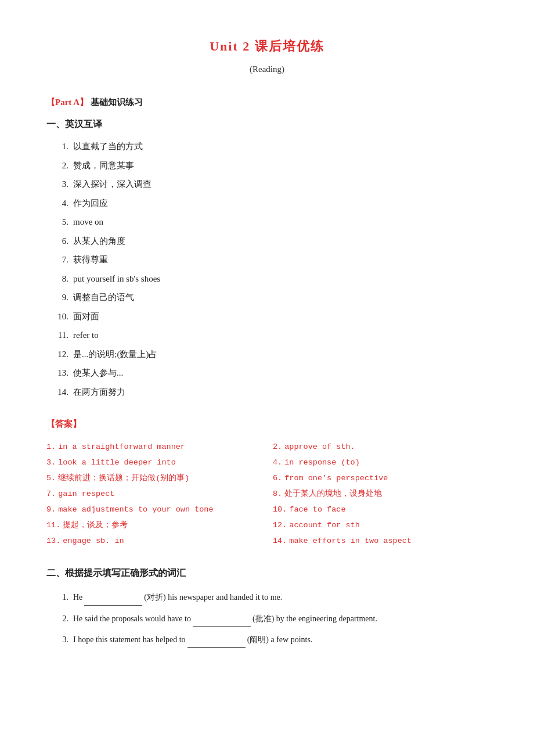 The width and height of the screenshot is (534, 756). What do you see at coordinates (270, 203) in the screenshot?
I see `translation-item: 4.作为回应` at bounding box center [270, 203].